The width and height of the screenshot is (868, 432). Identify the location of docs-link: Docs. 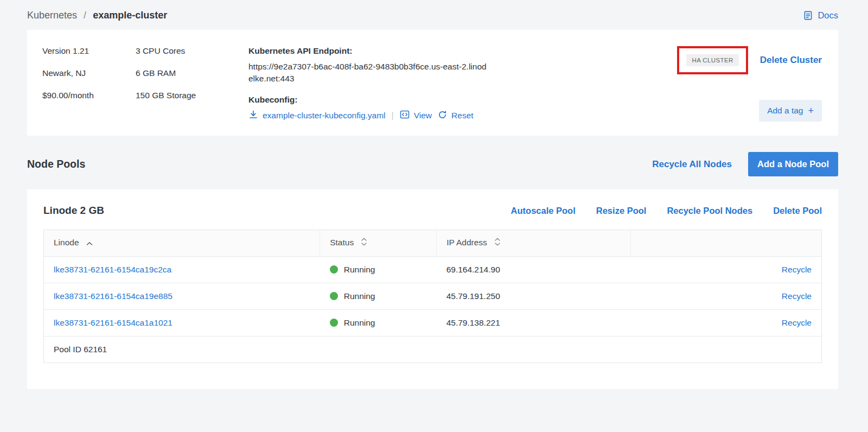
(820, 15).